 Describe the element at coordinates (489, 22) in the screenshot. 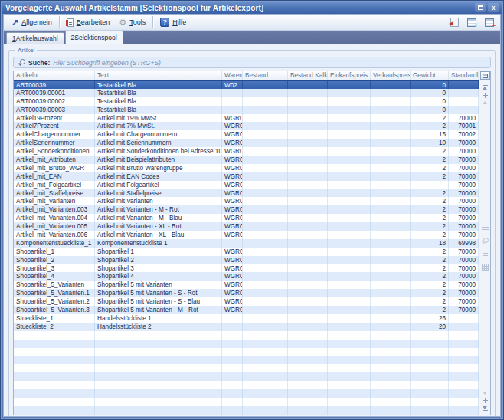

I see `remove-from-pool-button: −` at that location.